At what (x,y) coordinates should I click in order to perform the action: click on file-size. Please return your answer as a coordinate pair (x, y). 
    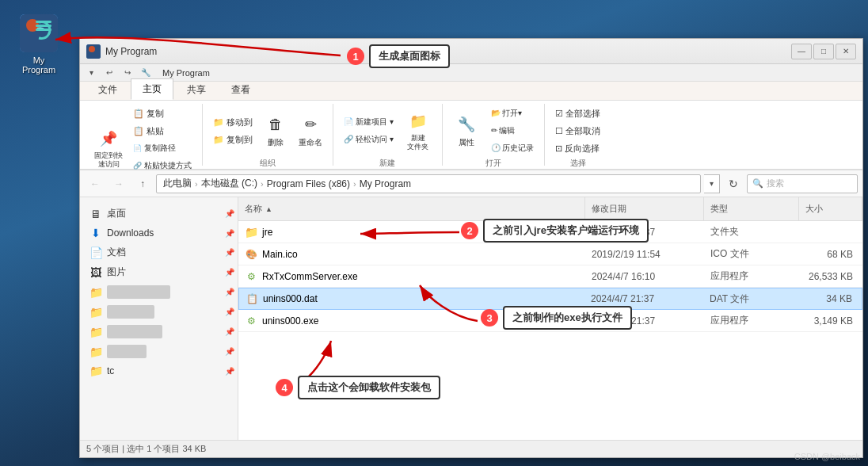
    Looking at the image, I should click on (831, 231).